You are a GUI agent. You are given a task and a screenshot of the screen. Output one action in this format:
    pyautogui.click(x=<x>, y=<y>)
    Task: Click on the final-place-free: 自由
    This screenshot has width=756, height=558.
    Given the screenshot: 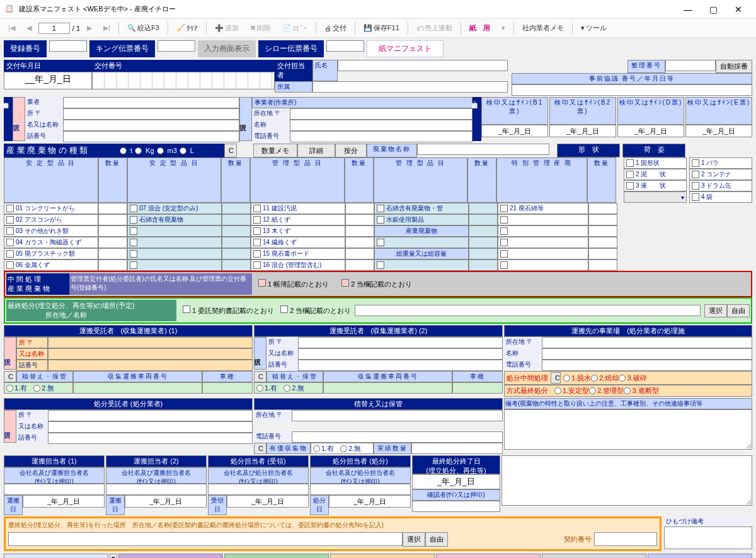 What is the action you would take?
    pyautogui.click(x=437, y=539)
    